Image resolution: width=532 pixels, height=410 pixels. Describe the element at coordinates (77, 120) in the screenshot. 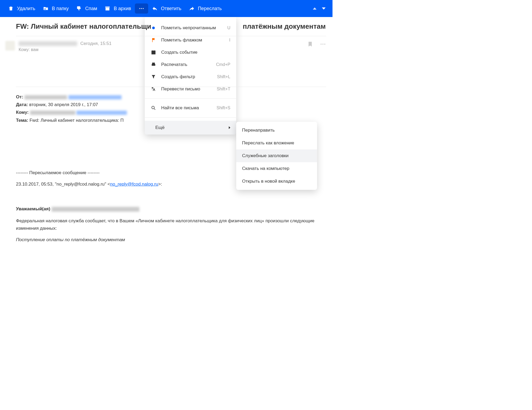

I see `subject-body-value: Fwd: Личный кабинет налогоплательщика: П` at that location.